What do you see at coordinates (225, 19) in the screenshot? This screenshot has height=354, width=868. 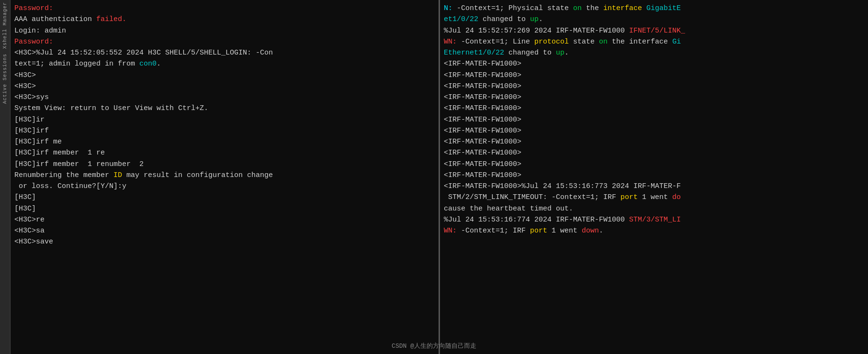 I see `terminal-line: AAA authentication failed.` at bounding box center [225, 19].